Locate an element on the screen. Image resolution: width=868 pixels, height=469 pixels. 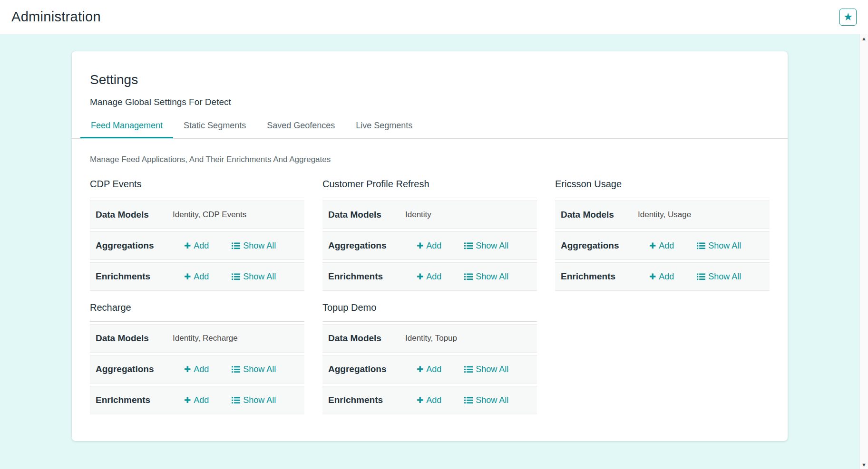
vertical-scrollbar: ▲ ▼ is located at coordinates (864, 252).